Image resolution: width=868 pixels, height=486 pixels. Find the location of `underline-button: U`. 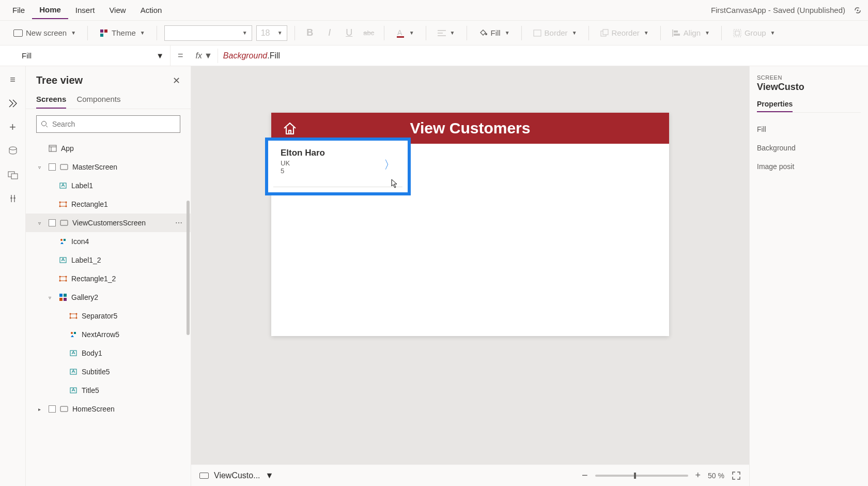

underline-button: U is located at coordinates (349, 33).